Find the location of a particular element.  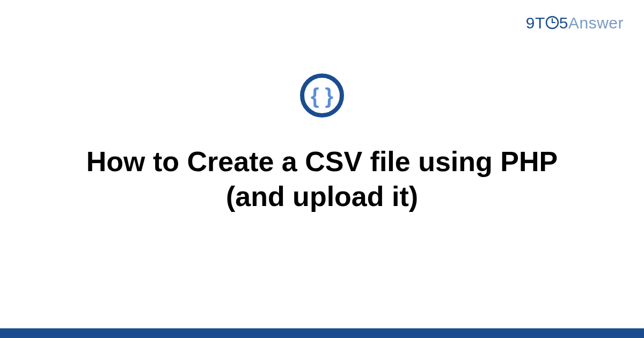

brand-five: 5 is located at coordinates (564, 23).